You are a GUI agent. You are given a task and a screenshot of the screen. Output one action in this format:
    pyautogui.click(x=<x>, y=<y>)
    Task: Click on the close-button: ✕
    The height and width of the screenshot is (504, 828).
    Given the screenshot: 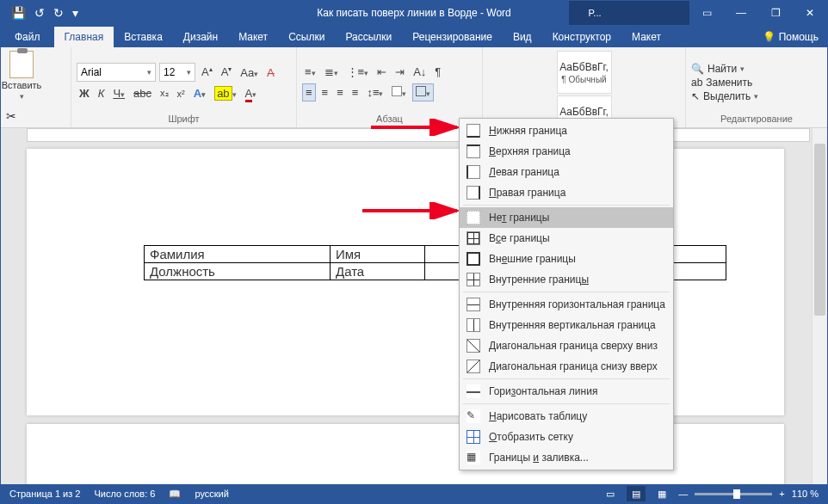 What is the action you would take?
    pyautogui.click(x=810, y=13)
    